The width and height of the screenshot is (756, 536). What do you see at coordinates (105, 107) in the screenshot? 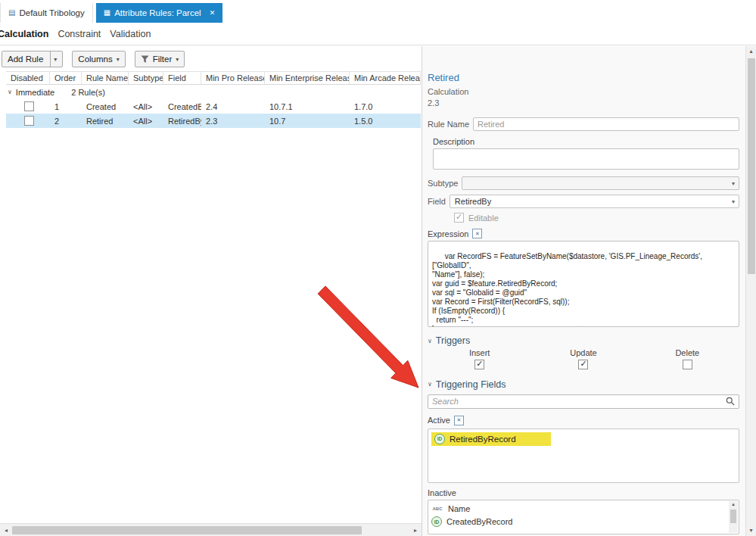
I see `cell-rule-name: Created` at bounding box center [105, 107].